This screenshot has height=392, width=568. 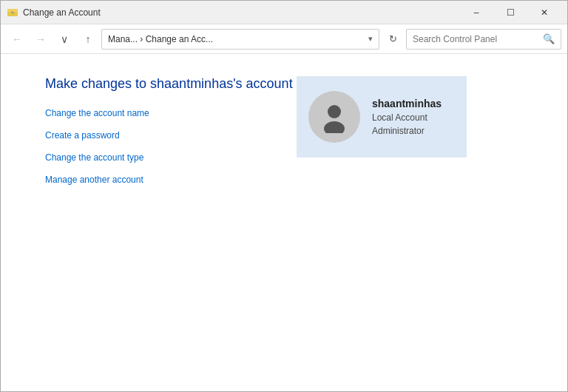 What do you see at coordinates (88, 39) in the screenshot?
I see `up-button: ↑` at bounding box center [88, 39].